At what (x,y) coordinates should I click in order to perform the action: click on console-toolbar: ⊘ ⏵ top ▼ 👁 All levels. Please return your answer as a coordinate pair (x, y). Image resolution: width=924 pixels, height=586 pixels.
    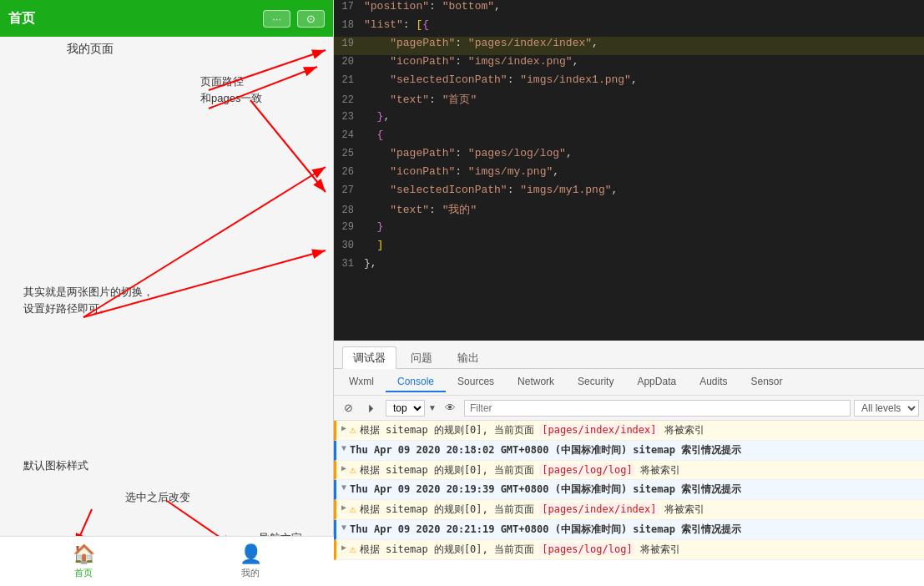
    Looking at the image, I should click on (629, 408).